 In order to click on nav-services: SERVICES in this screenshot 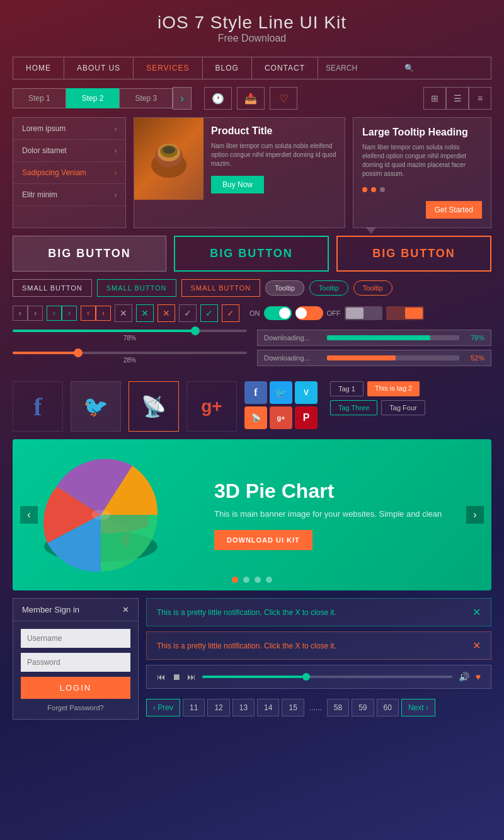, I will do `click(168, 68)`.